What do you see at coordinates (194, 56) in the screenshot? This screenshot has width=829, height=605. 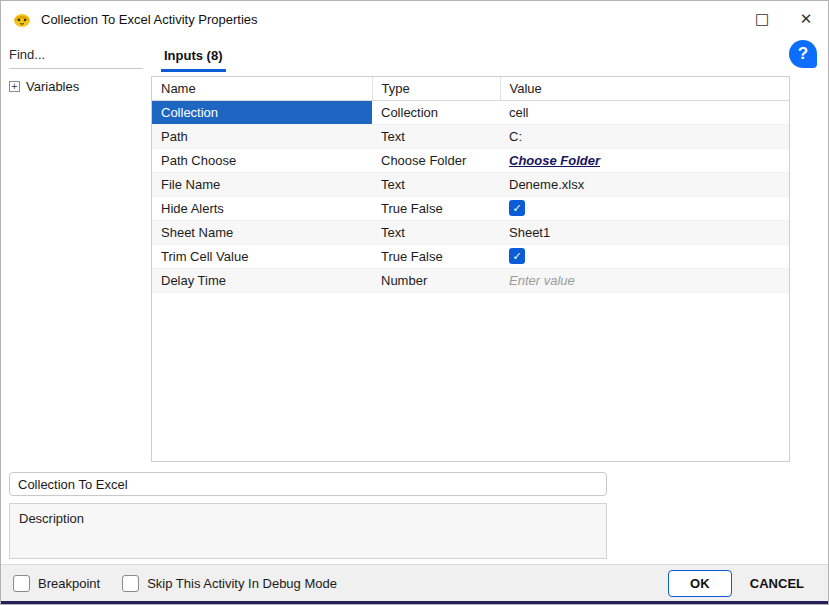 I see `tab-inputs: Inputs (8)` at bounding box center [194, 56].